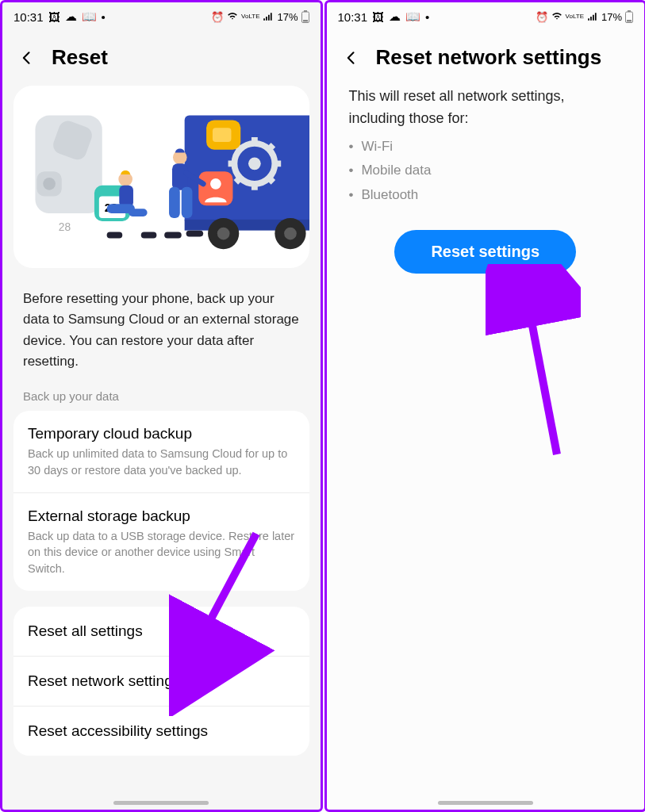 The height and width of the screenshot is (812, 645). Describe the element at coordinates (162, 631) in the screenshot. I see `reset-all-settings: Reset all settings` at that location.